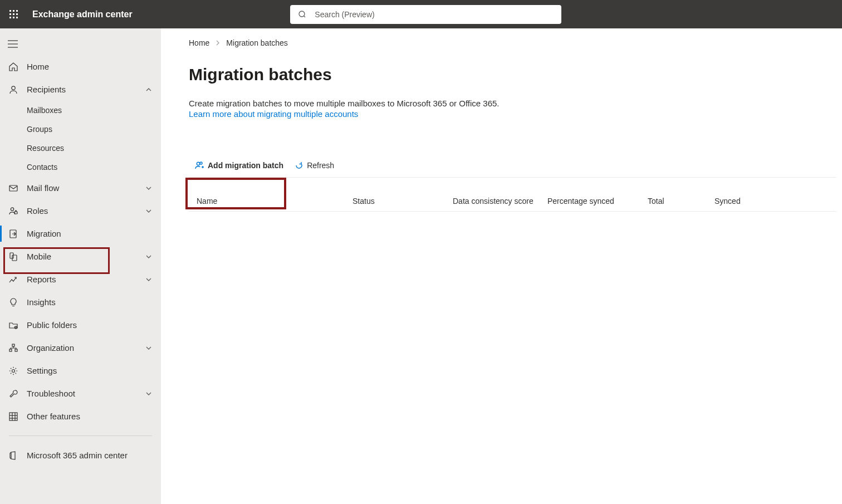 Image resolution: width=842 pixels, height=504 pixels. Describe the element at coordinates (80, 417) in the screenshot. I see `sidebar-item-otherfeatures: Other features` at that location.